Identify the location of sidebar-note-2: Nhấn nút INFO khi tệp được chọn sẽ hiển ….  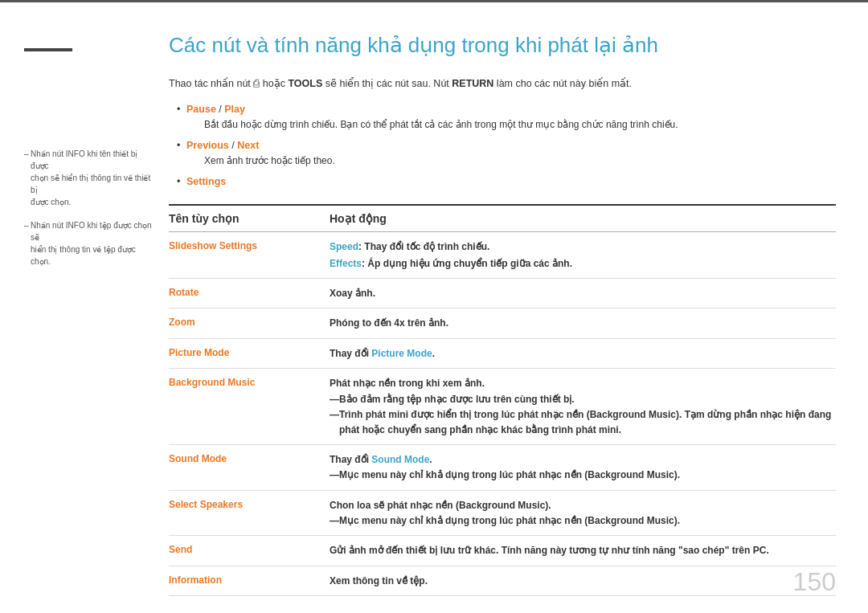
(88, 243).